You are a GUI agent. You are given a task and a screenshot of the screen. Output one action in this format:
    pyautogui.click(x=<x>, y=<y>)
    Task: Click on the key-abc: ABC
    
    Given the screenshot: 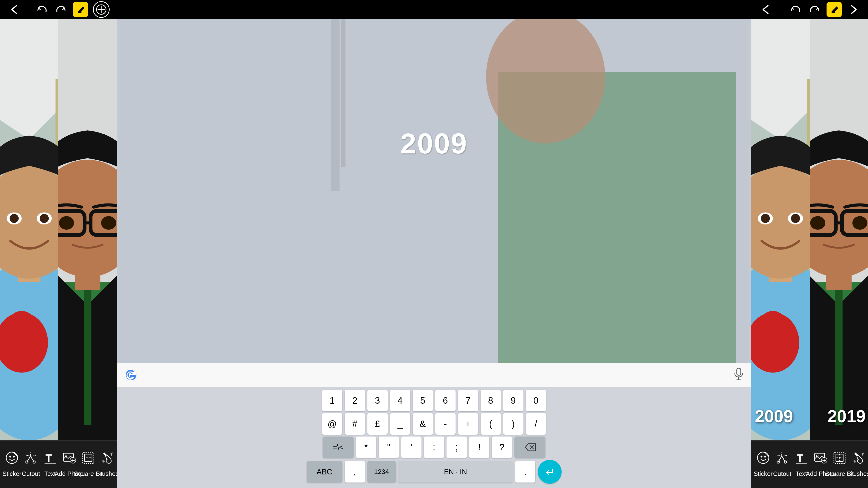 What is the action you would take?
    pyautogui.click(x=324, y=472)
    